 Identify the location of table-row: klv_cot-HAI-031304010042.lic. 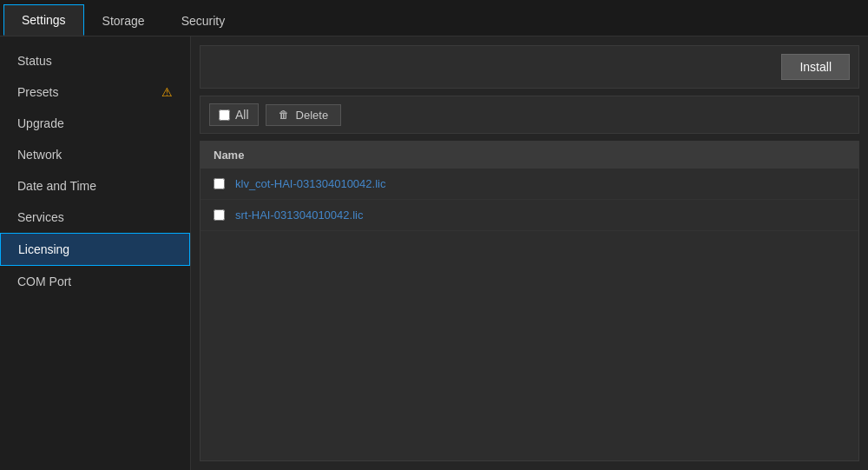
(529, 184).